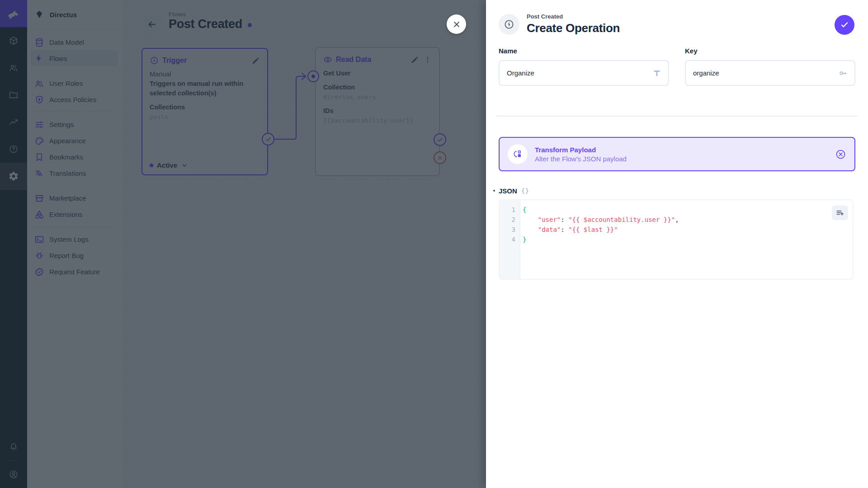 Image resolution: width=868 pixels, height=488 pixels. What do you see at coordinates (770, 73) in the screenshot?
I see `key-input-wrap` at bounding box center [770, 73].